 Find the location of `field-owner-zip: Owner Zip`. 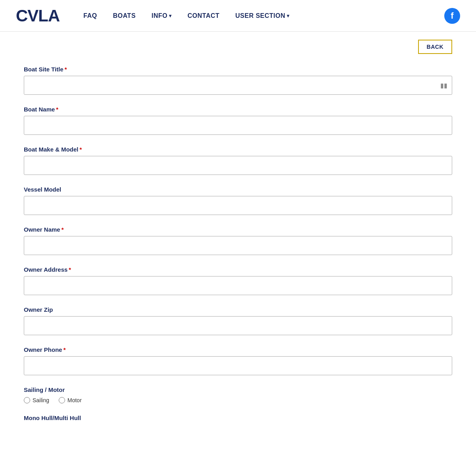

field-owner-zip: Owner Zip is located at coordinates (238, 321).